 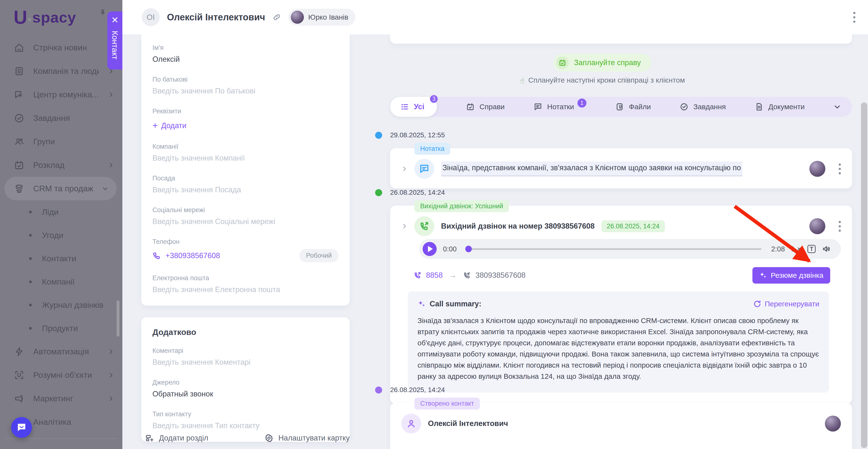 I want to click on call-title: Вихідний дзвінок на номер 380938567608, so click(x=518, y=226).